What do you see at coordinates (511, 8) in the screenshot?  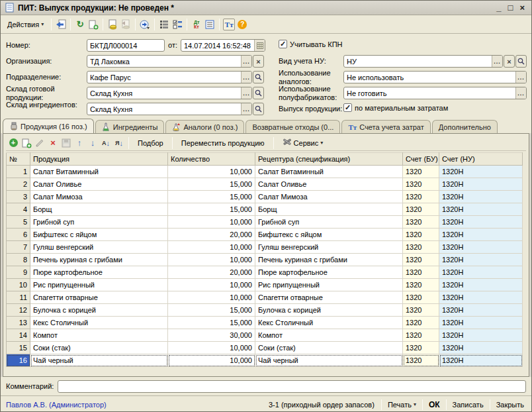 I see `maximize-button: □` at bounding box center [511, 8].